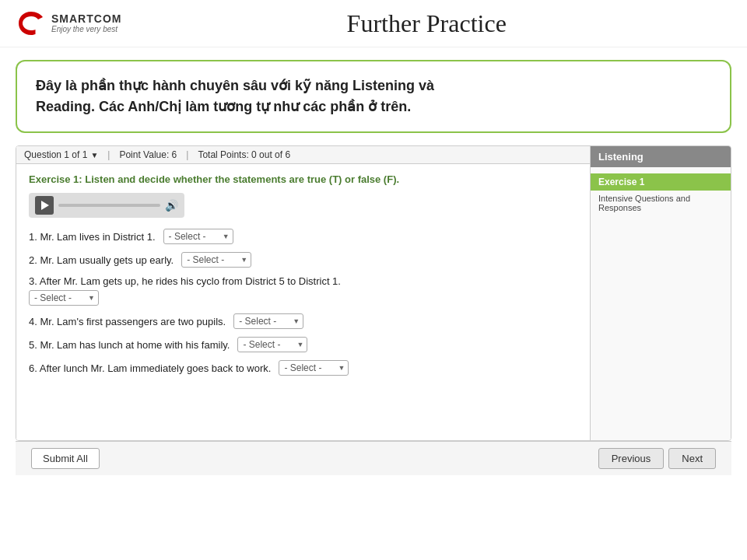  I want to click on table-row: 5. Mr. Lam has lunch at home with his fa…, so click(303, 345).